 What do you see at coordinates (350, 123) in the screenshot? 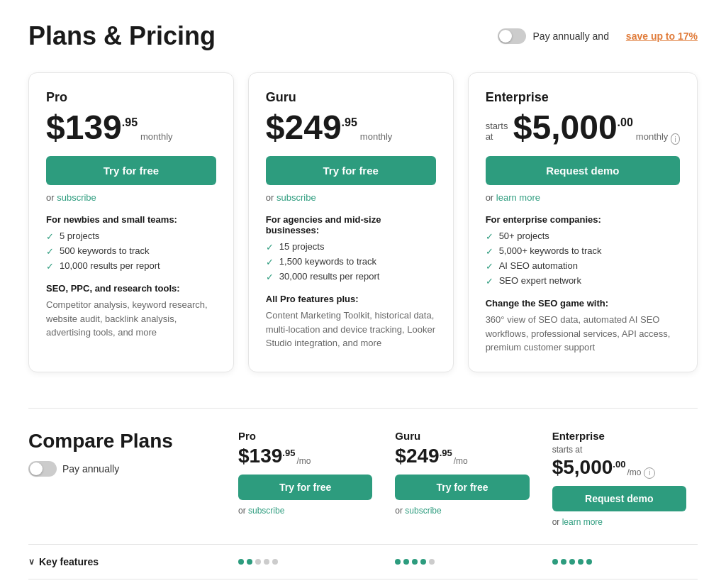
I see `guru-price-cents: .95` at bounding box center [350, 123].